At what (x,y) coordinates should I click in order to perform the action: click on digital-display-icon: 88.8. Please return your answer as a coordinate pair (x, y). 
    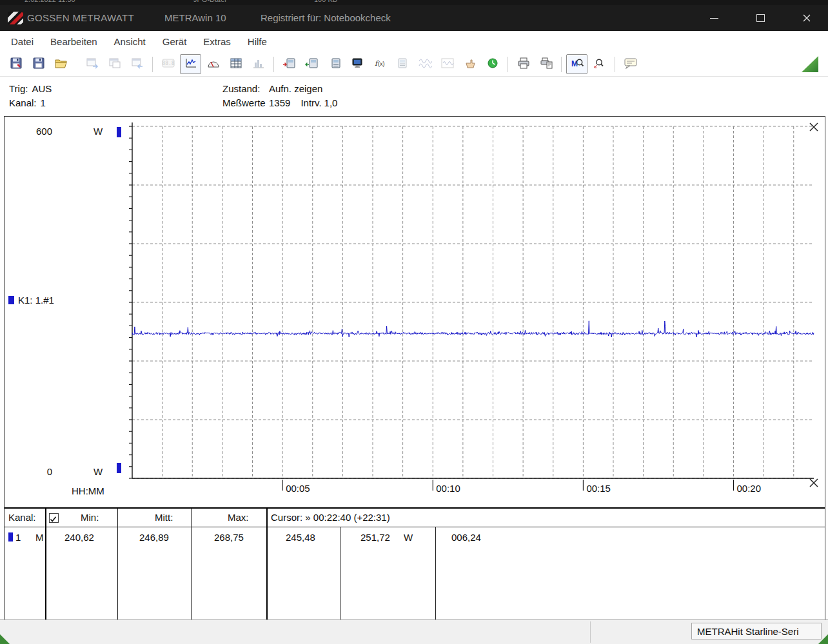
    Looking at the image, I should click on (168, 64).